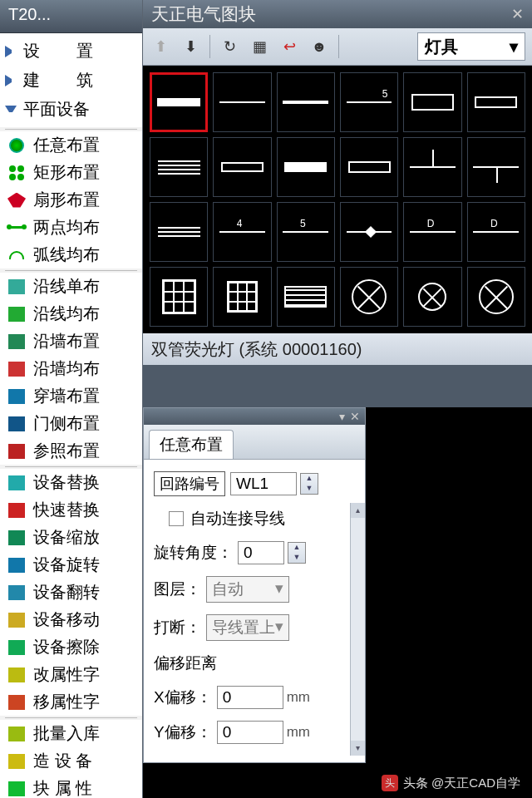  I want to click on refresh-icon: ↻, so click(229, 47).